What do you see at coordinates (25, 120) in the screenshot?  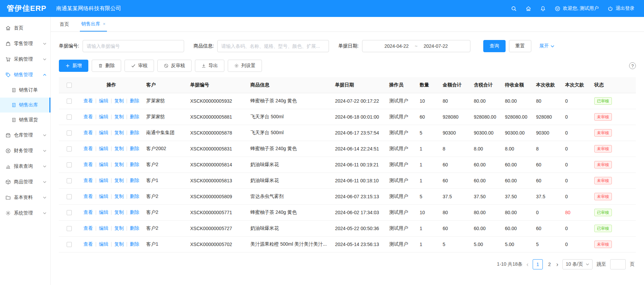 I see `sidebar-item-sales-return: 销售退货` at bounding box center [25, 120].